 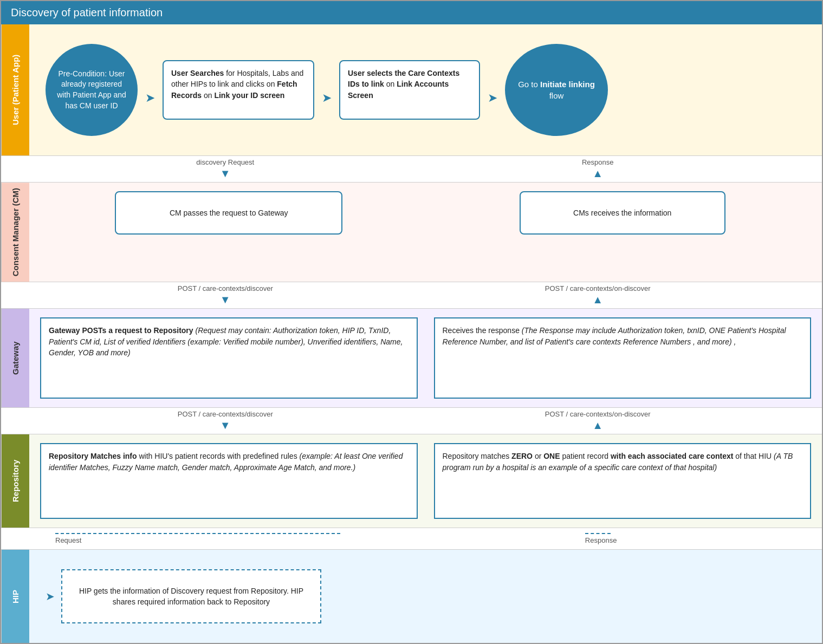 What do you see at coordinates (225, 288) in the screenshot?
I see `post-discover-label: POST / care-contexts/discover` at bounding box center [225, 288].